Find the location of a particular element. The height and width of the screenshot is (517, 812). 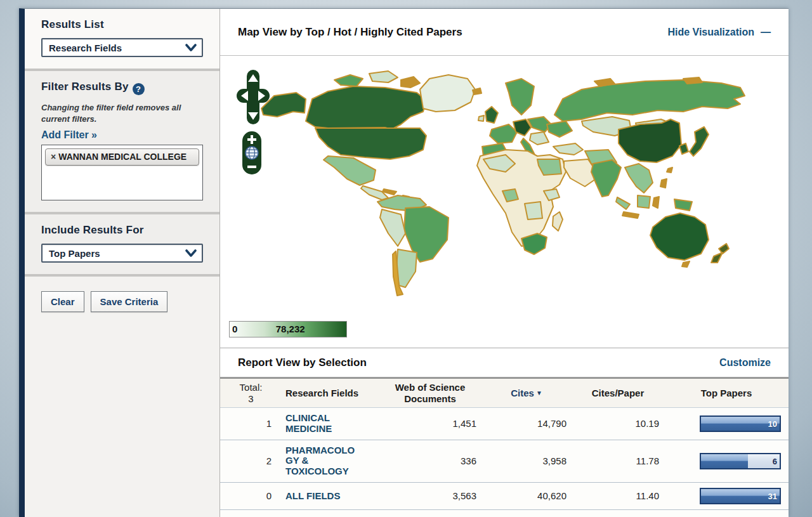

column-header-cites: Cites▼ is located at coordinates (527, 393).